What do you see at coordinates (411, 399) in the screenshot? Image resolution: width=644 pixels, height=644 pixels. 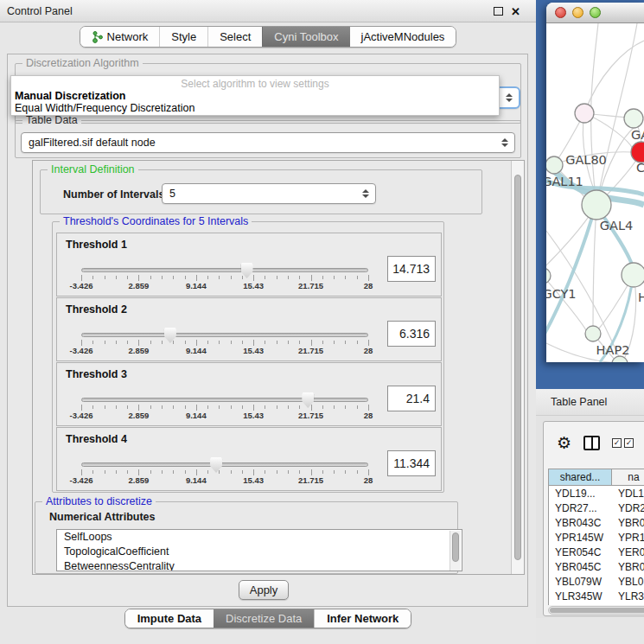 I see `threshold-value-field: 21.4` at bounding box center [411, 399].